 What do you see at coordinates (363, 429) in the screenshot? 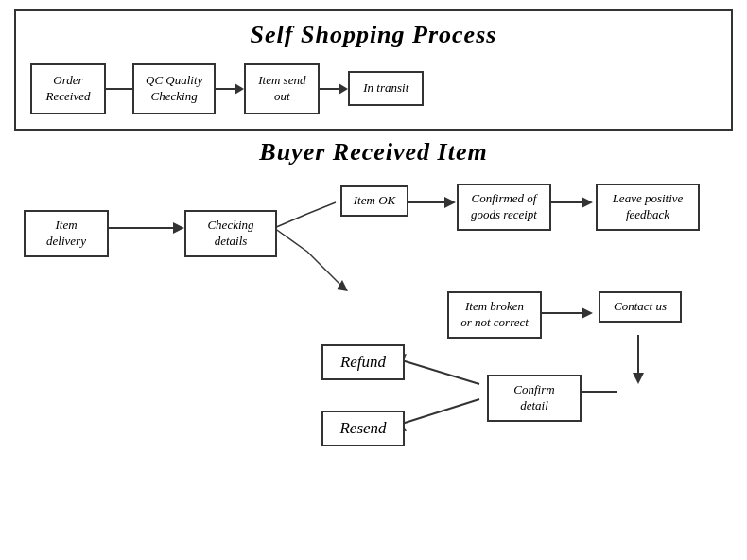
I see `resend-box: Resend` at bounding box center [363, 429].